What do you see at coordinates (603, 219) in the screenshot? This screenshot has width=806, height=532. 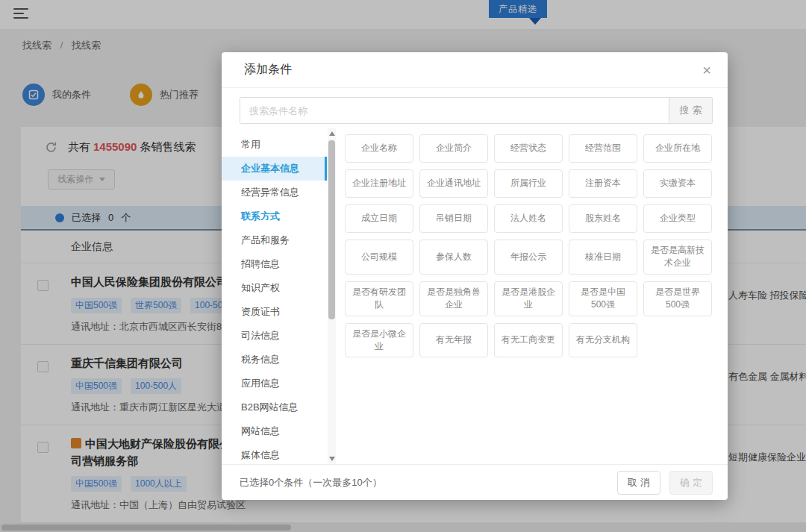 I see `condition-button: 股东姓名` at bounding box center [603, 219].